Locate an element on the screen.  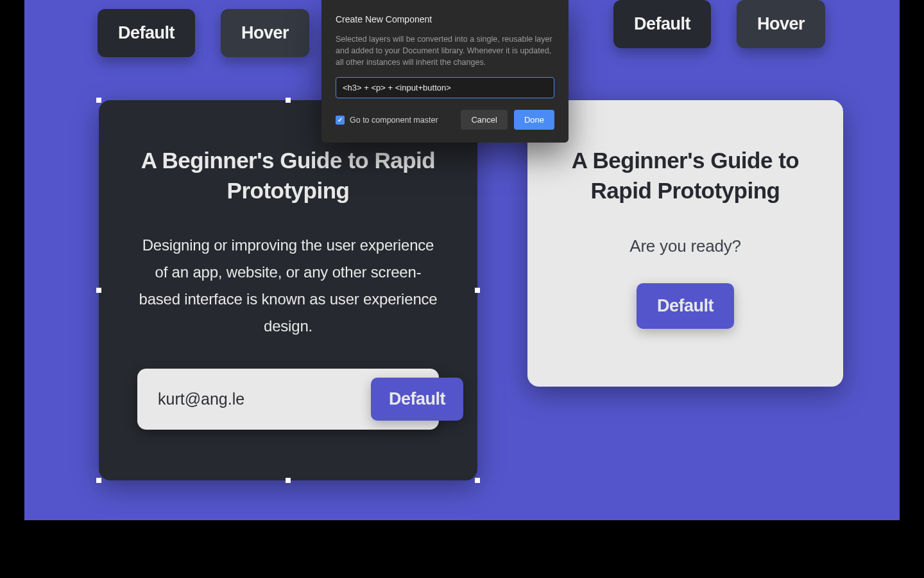
component-name-input is located at coordinates (445, 87).